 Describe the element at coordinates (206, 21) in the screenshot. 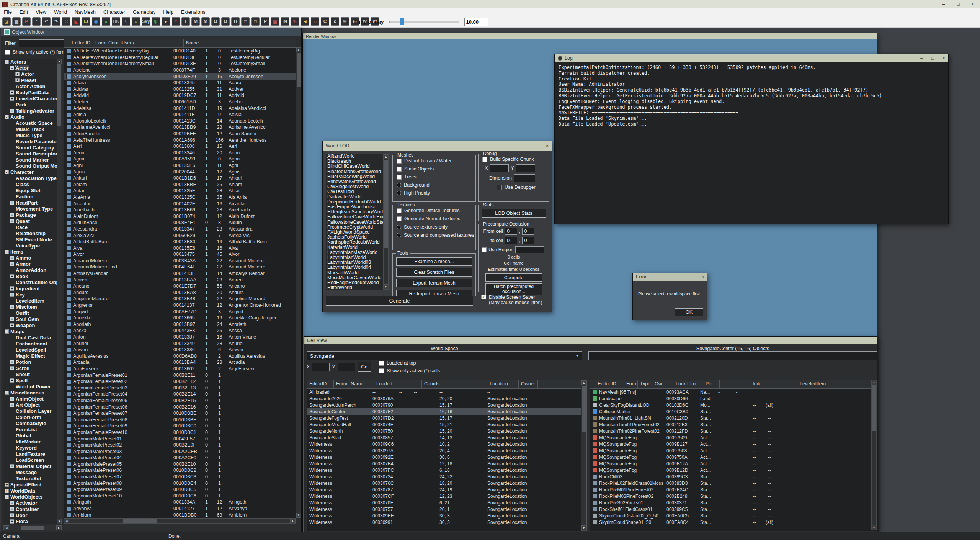

I see `toolbar-filter-m-circle-icon: M` at that location.